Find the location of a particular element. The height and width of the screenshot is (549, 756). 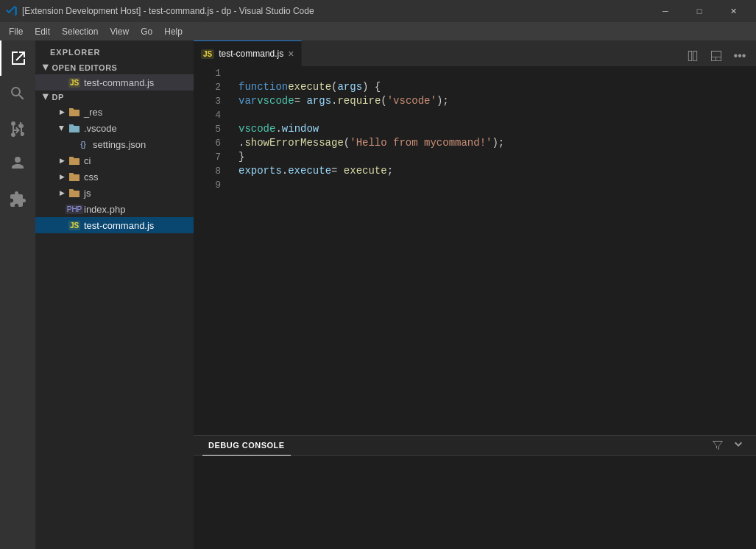

line-num-3: 3 is located at coordinates (208, 102).